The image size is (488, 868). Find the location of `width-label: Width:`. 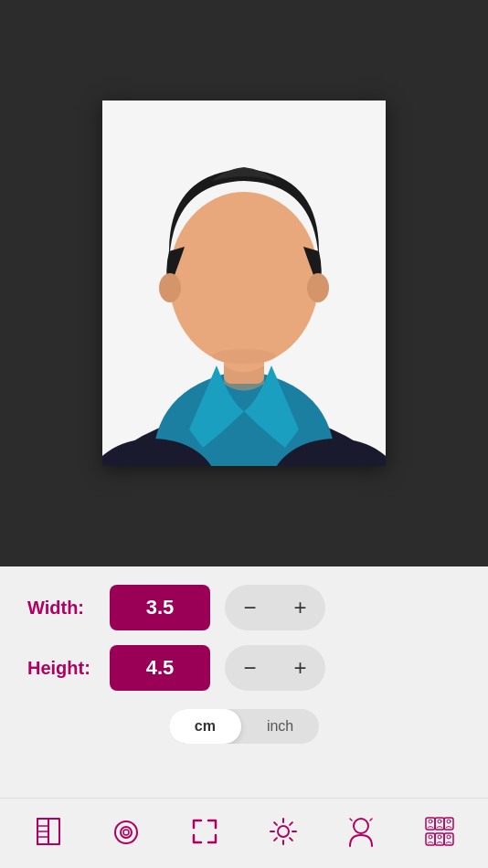

width-label: Width: is located at coordinates (69, 609).